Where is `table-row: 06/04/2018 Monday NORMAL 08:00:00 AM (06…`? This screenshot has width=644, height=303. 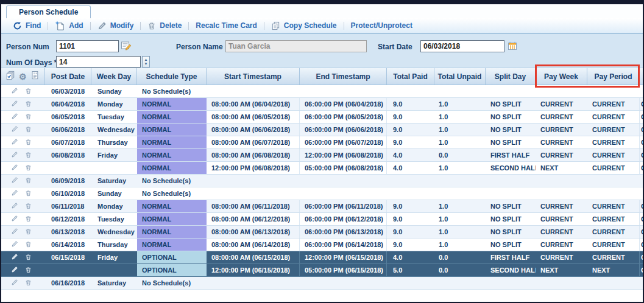 table-row: 06/04/2018 Monday NORMAL 08:00:00 AM (06… is located at coordinates (322, 105).